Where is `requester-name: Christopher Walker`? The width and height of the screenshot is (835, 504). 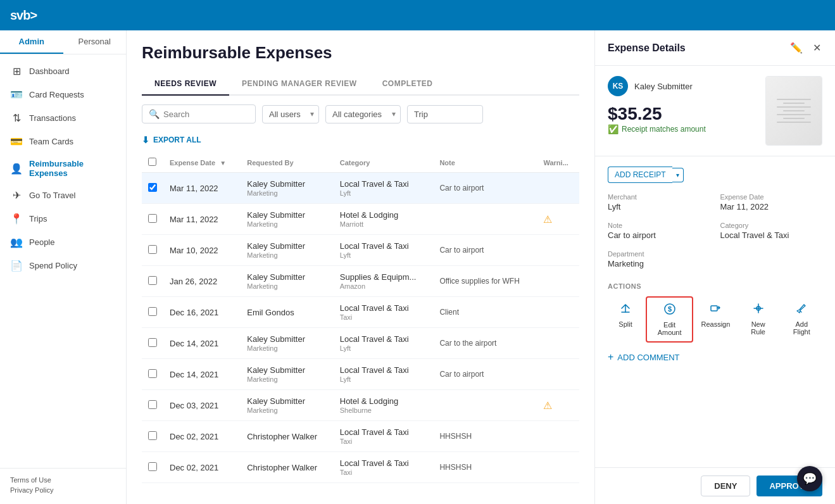
requester-name: Christopher Walker is located at coordinates (287, 467).